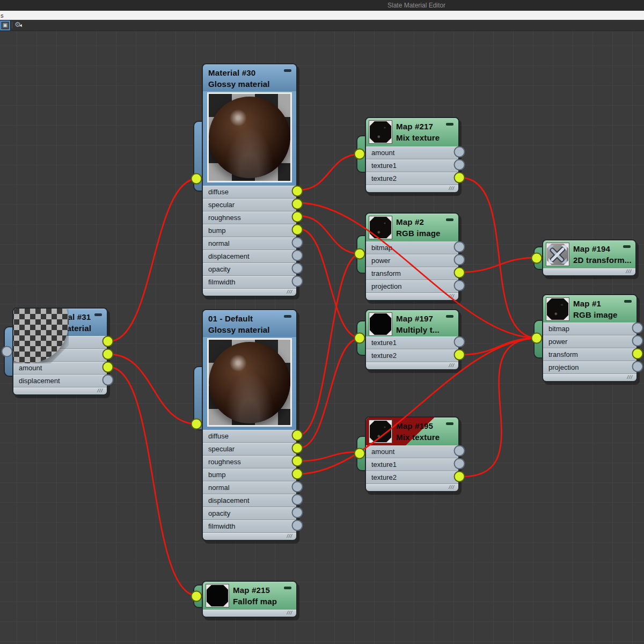  What do you see at coordinates (412, 431) in the screenshot?
I see `node-header: Map #195Mix texture` at bounding box center [412, 431].